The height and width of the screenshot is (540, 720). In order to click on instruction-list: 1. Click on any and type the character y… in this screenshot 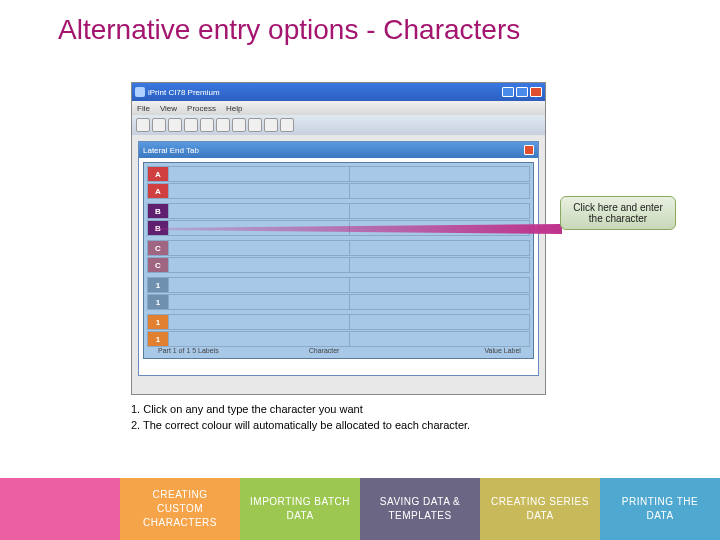, I will do `click(300, 418)`.